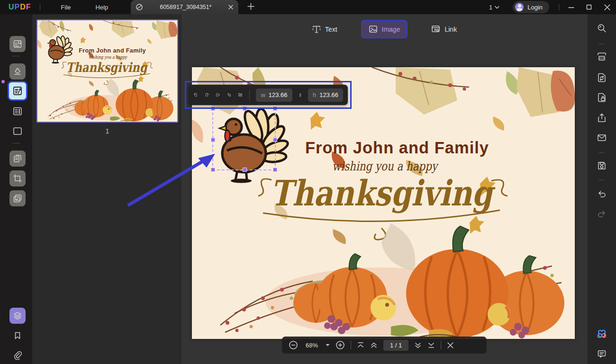  Describe the element at coordinates (18, 71) in the screenshot. I see `sidebar-item-comment` at that location.